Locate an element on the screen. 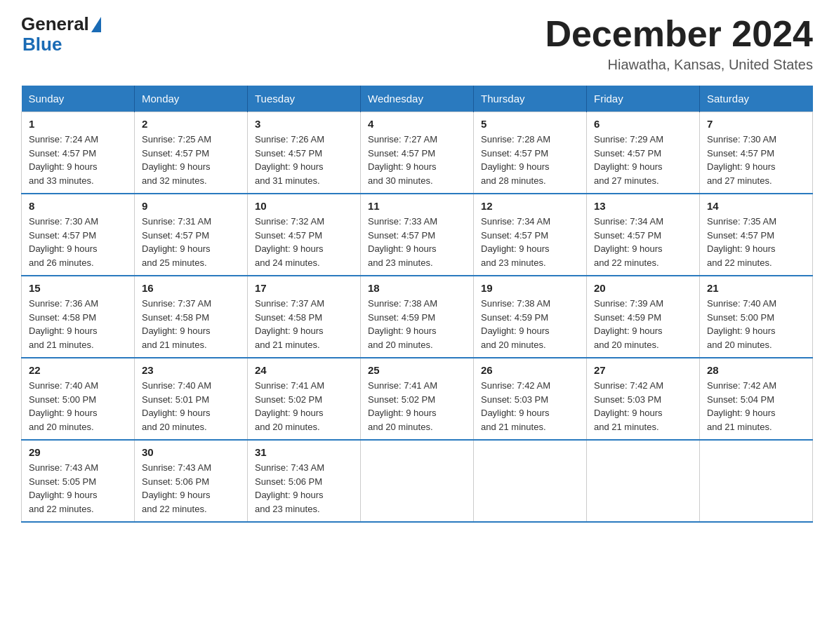  calendar-cell: 2 Sunrise: 7:25 AM Sunset: 4:57 PM Dayli… is located at coordinates (191, 153).